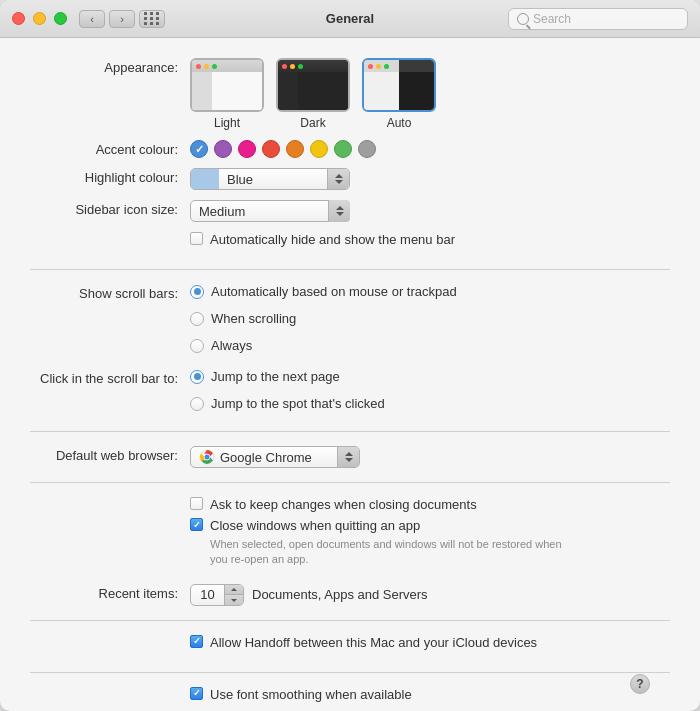 The height and width of the screenshot is (711, 700). Describe the element at coordinates (110, 176) in the screenshot. I see `highlight-colour-label: Highlight colour:` at that location.